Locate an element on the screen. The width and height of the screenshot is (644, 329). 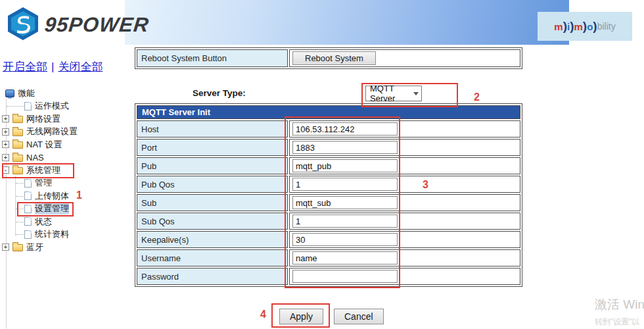
reboot-system-button: Reboot System is located at coordinates (334, 58).